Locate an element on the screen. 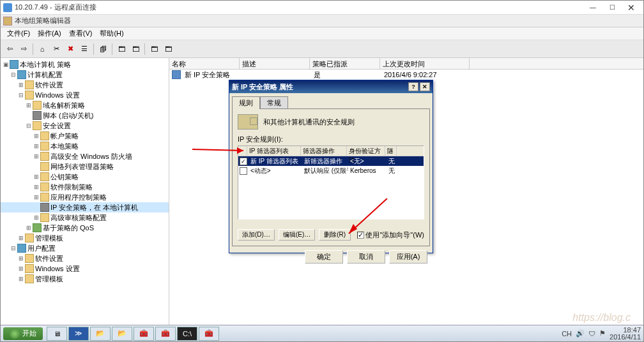  tree-nlm: 网络列表管理器策略 is located at coordinates (82, 167).